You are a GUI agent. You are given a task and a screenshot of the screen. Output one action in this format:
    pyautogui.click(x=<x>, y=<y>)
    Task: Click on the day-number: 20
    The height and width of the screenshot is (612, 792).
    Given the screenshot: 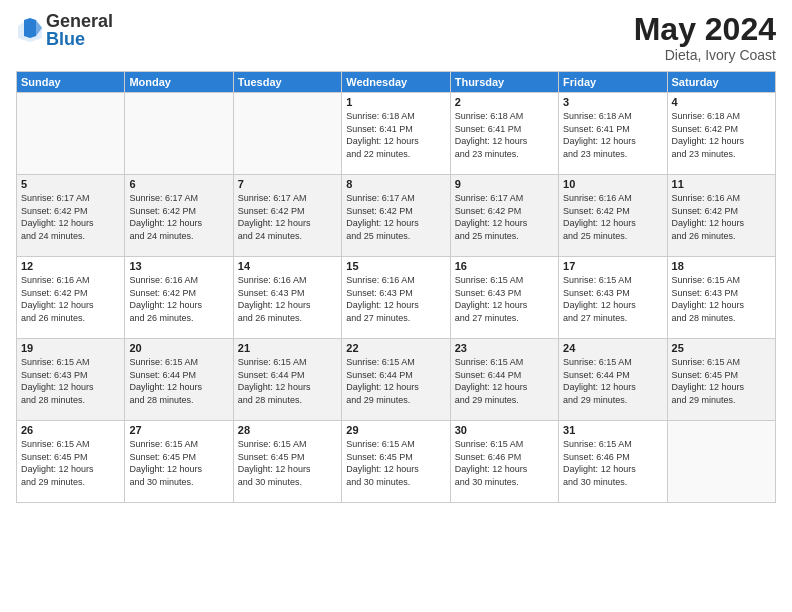 What is the action you would take?
    pyautogui.click(x=178, y=348)
    